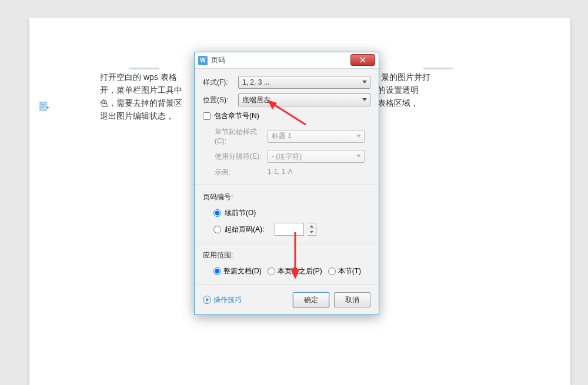  I want to click on chapter-start-label: 章节起始样式(C):, so click(241, 136).